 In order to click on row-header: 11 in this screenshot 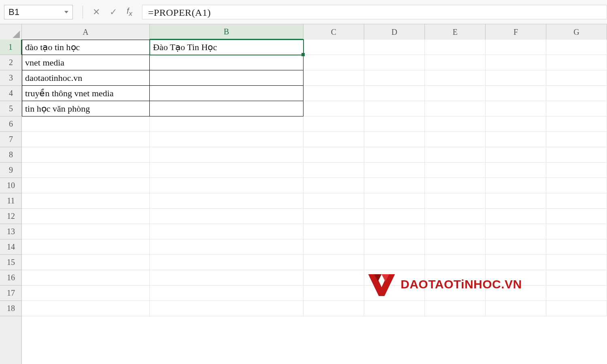, I will do `click(11, 201)`.